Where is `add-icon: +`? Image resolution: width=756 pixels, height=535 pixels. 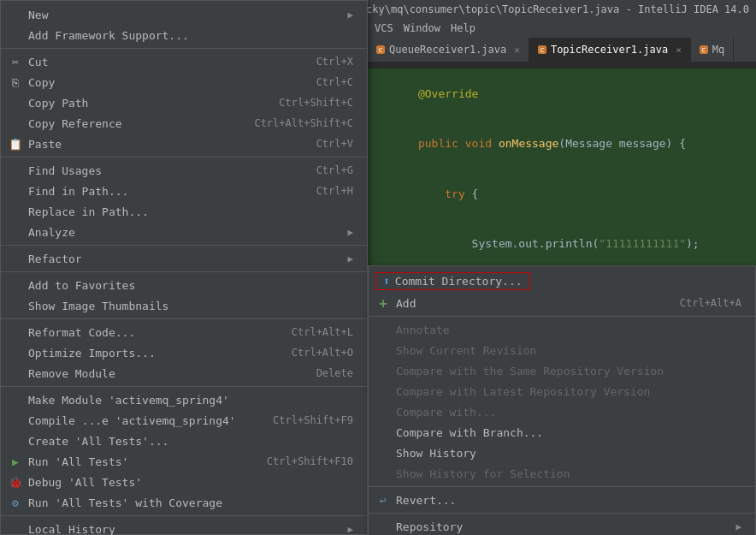
add-icon: + is located at coordinates (383, 303).